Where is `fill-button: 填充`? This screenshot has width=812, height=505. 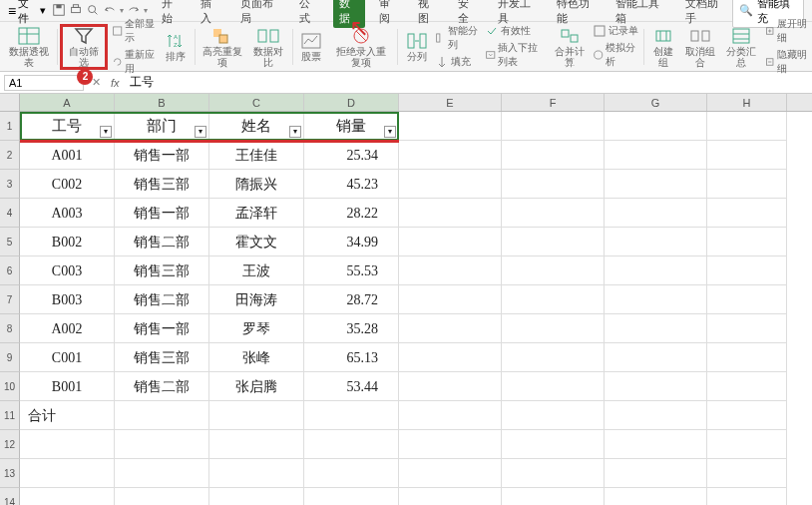 fill-button: 填充 is located at coordinates (458, 62).